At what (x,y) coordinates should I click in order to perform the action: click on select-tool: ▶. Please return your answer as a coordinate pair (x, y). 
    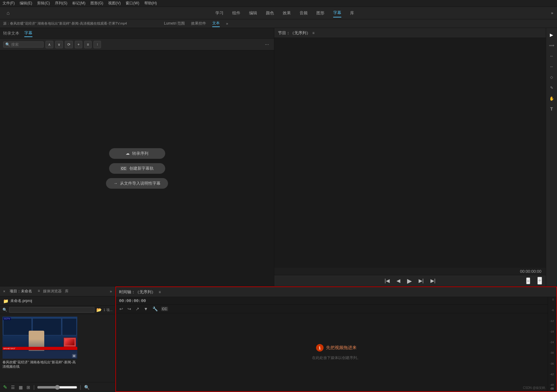
    Looking at the image, I should click on (552, 35).